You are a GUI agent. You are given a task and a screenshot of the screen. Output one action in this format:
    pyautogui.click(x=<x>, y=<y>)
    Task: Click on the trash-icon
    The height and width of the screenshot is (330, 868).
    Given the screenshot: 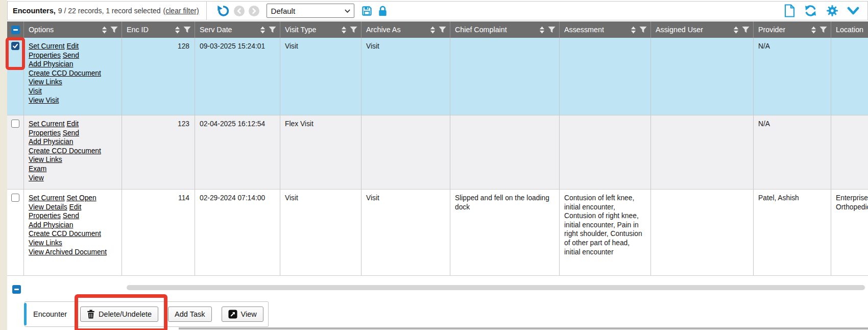 What is the action you would take?
    pyautogui.click(x=91, y=314)
    